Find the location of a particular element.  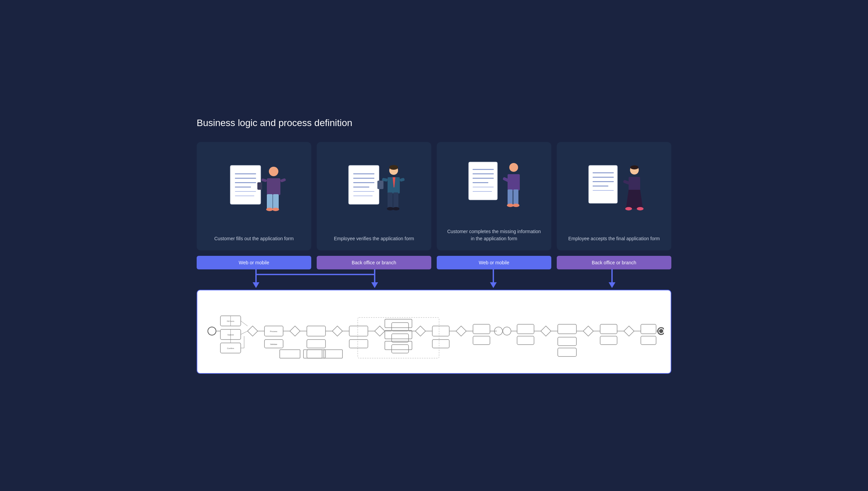

channels-section: Web or mobile Back office or branch Web … is located at coordinates (434, 312).